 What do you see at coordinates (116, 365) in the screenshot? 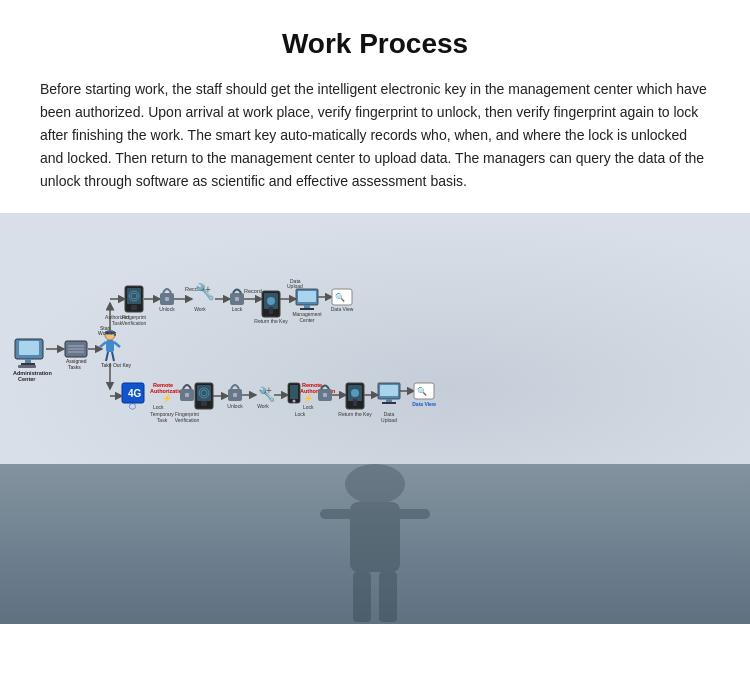
I see `svg-text: Take Out Key` at bounding box center [116, 365].